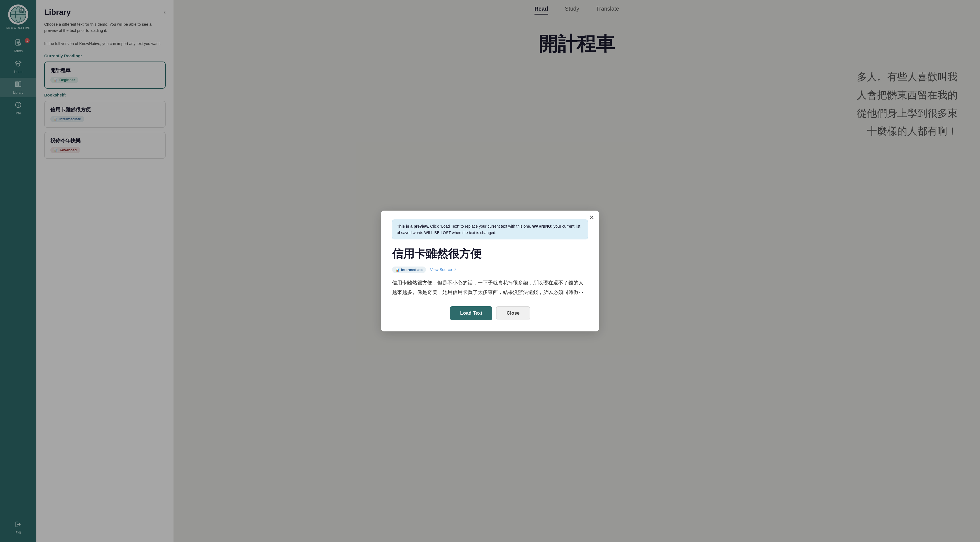 The height and width of the screenshot is (542, 980). I want to click on modal-level-badge: 📊 Intermediate, so click(409, 270).